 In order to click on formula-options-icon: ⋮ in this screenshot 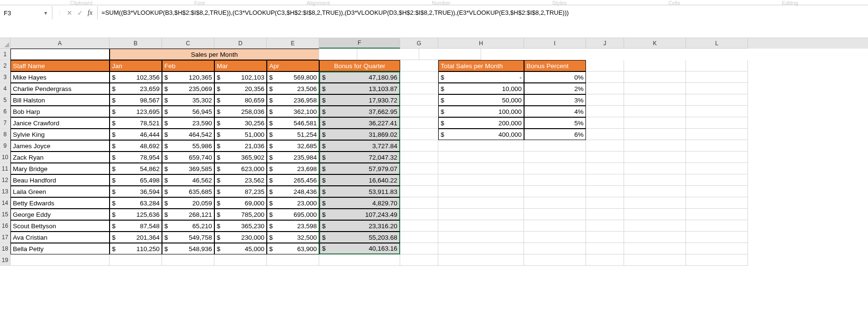, I will do `click(60, 13)`.